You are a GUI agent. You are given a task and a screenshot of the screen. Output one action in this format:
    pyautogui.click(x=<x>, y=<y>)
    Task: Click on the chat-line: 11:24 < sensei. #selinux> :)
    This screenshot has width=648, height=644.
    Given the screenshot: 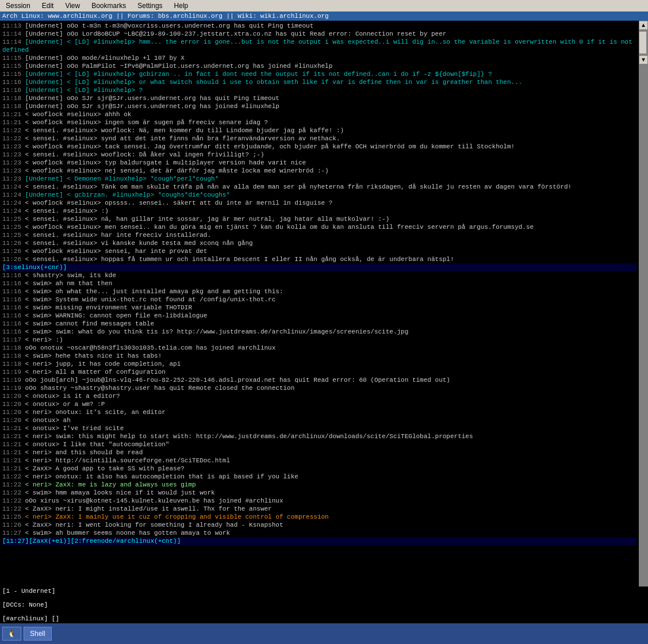 What is the action you would take?
    pyautogui.click(x=320, y=211)
    